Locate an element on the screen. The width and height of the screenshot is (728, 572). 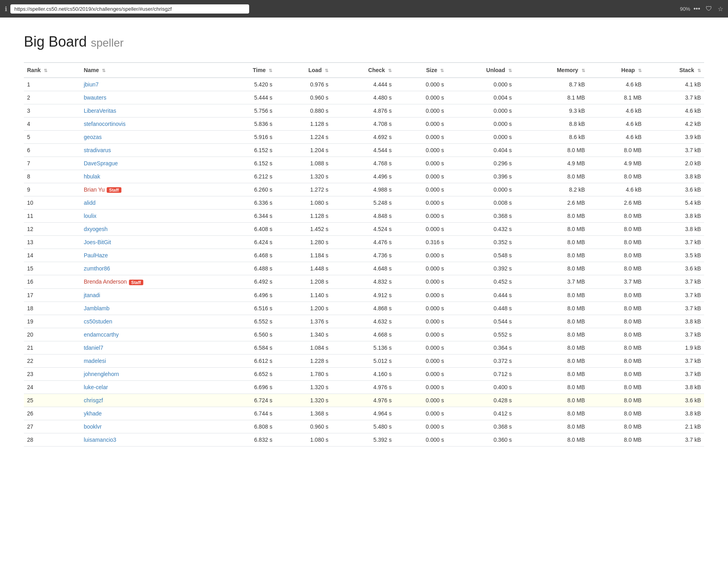
col-name: Name ⇅ is located at coordinates (150, 70).